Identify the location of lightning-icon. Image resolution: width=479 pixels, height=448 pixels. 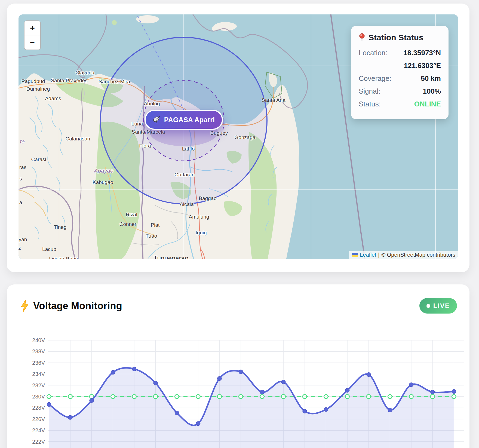
(25, 306).